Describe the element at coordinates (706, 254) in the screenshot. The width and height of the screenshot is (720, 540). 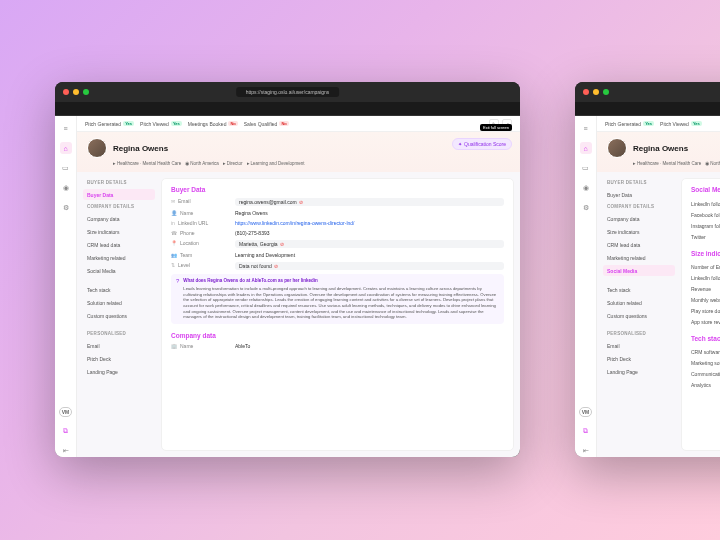
I see `section-size-indicators: Size indicators` at that location.